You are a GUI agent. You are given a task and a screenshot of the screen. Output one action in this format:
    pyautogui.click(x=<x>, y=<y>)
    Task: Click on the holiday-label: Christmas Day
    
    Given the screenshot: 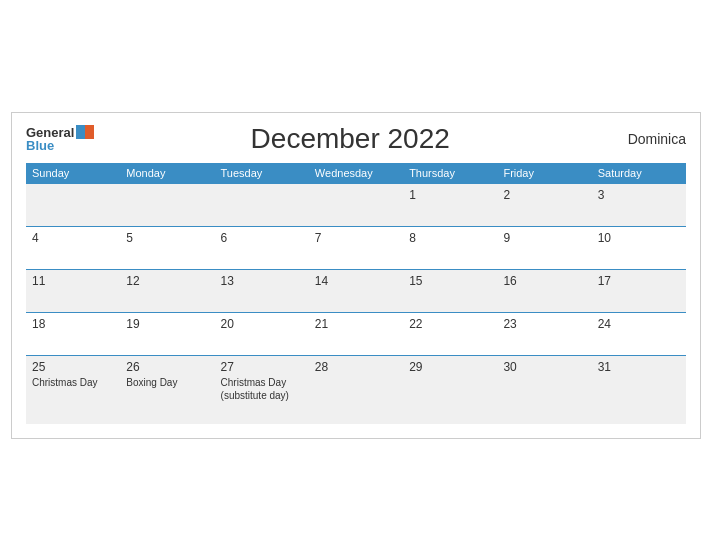 What is the action you would take?
    pyautogui.click(x=73, y=382)
    